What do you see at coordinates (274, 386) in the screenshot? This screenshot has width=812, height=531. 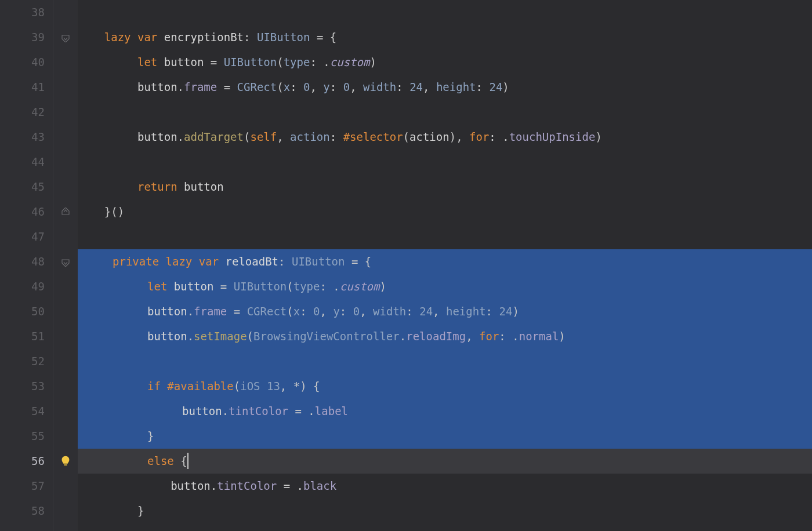 I see `number-literal: 13` at bounding box center [274, 386].